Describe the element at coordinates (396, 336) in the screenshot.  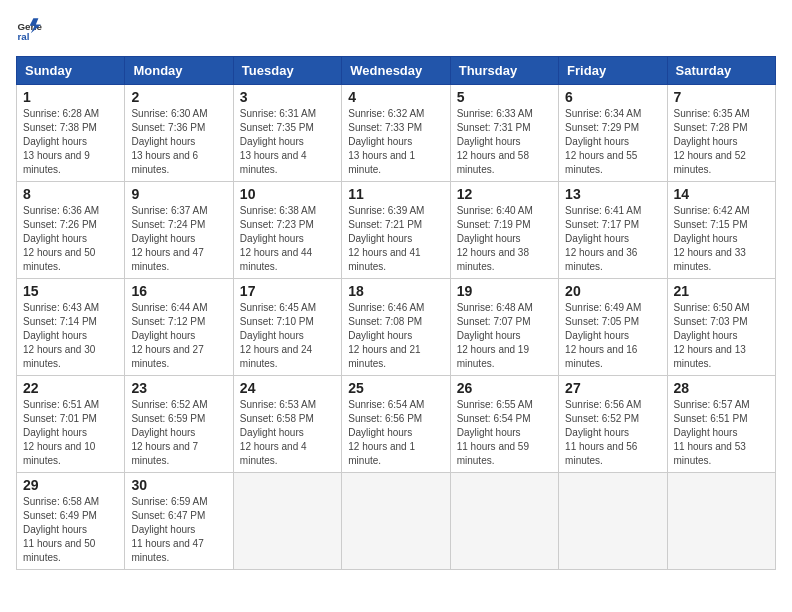
I see `day-detail: Sunrise: 6:46 AM Sunset: 7:08 PM Dayligh…` at that location.